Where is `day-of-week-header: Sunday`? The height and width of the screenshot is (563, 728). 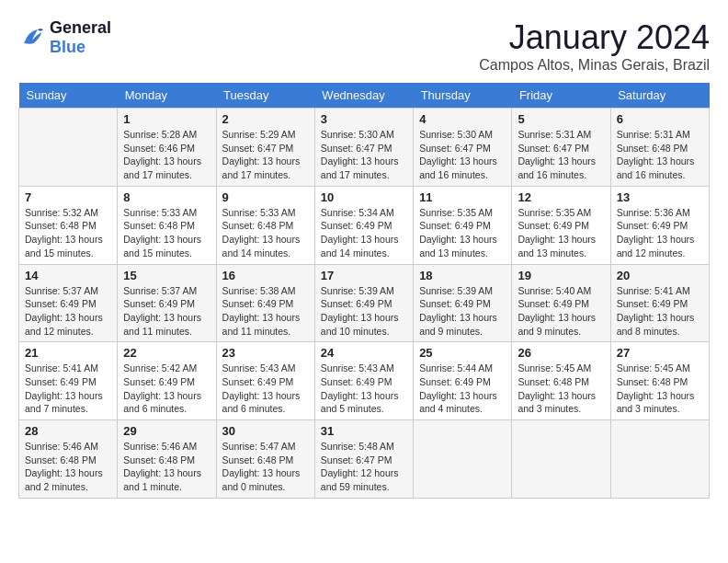 day-of-week-header: Sunday is located at coordinates (68, 96).